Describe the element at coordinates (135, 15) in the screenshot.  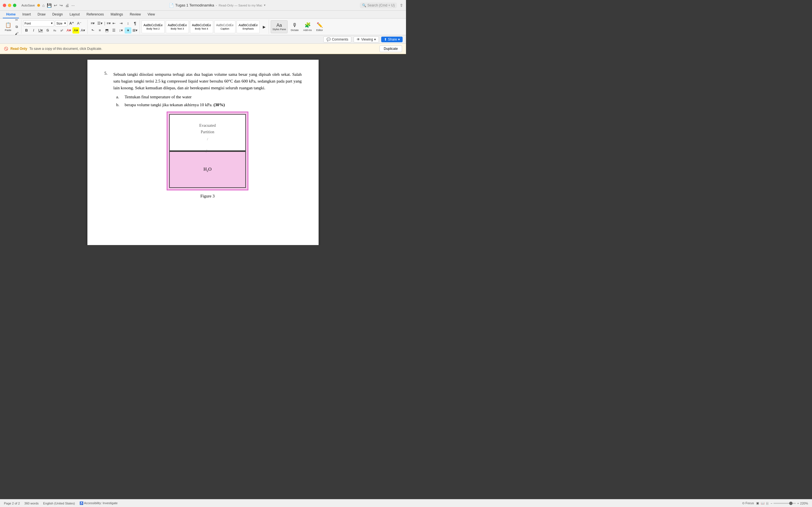
I see `tab-review: Review` at that location.